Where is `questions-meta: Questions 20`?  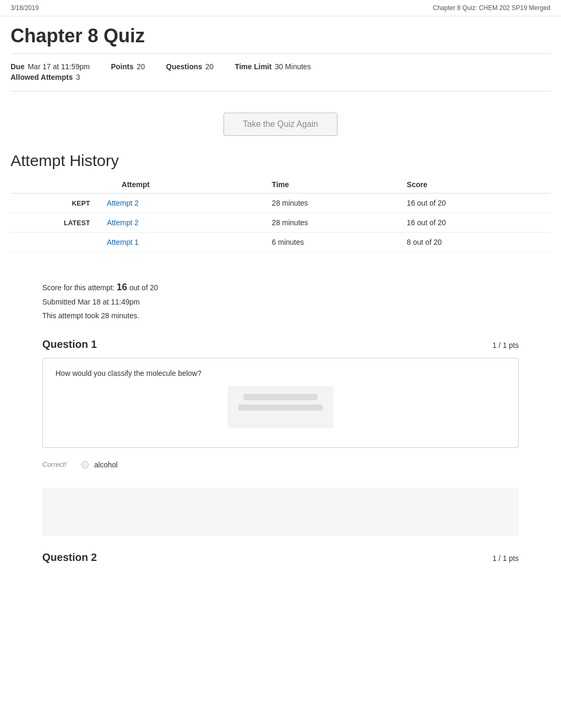
questions-meta: Questions 20 is located at coordinates (190, 67).